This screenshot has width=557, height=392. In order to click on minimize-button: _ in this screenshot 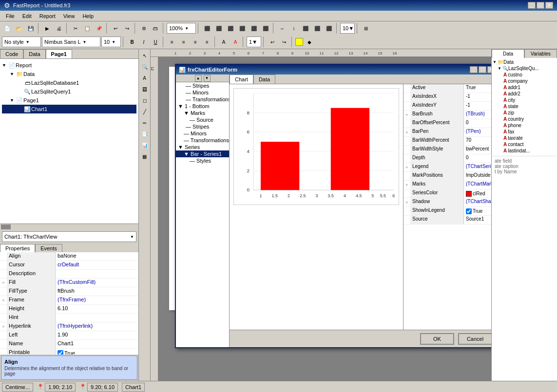, I will do `click(532, 5)`.